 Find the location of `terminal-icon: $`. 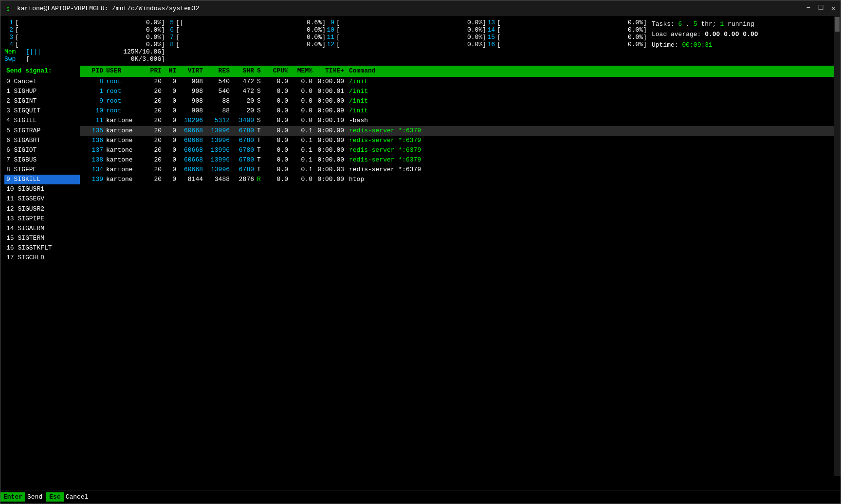

terminal-icon: $ is located at coordinates (9, 8).